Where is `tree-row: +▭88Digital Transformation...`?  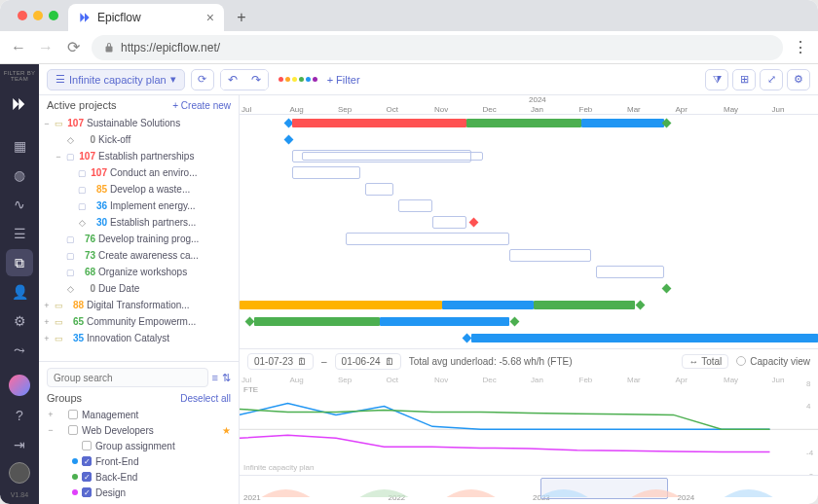 tree-row: +▭88Digital Transformation... is located at coordinates (138, 306).